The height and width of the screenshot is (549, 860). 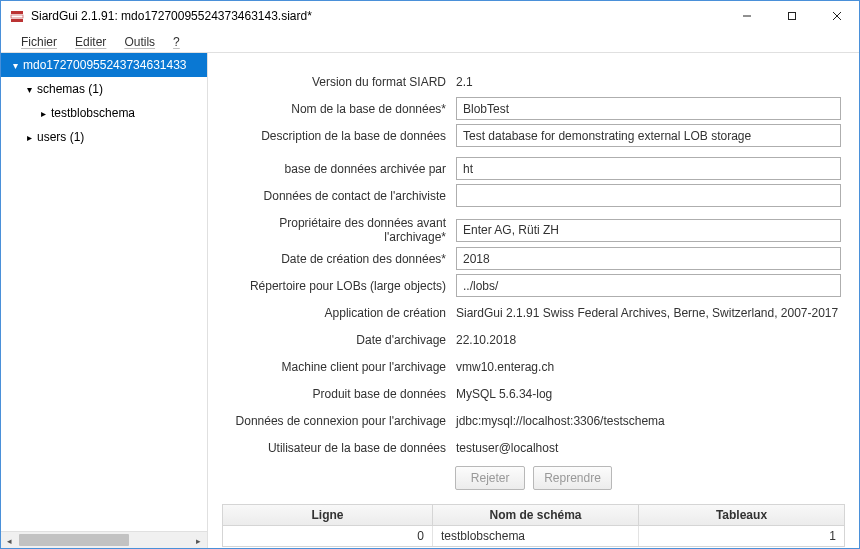 I want to click on input-db-desc, so click(x=648, y=136).